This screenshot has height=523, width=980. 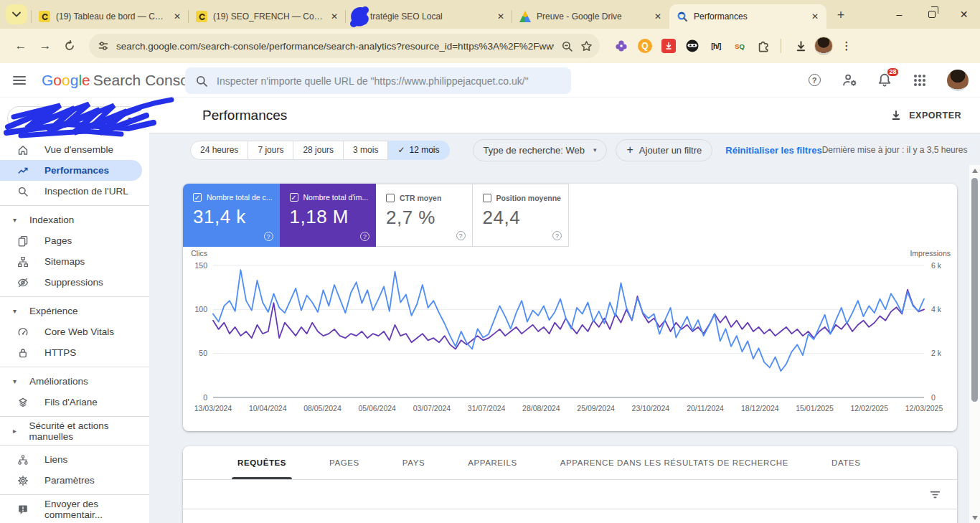 What do you see at coordinates (262, 463) in the screenshot?
I see `tab-requetes: REQUÊTES` at bounding box center [262, 463].